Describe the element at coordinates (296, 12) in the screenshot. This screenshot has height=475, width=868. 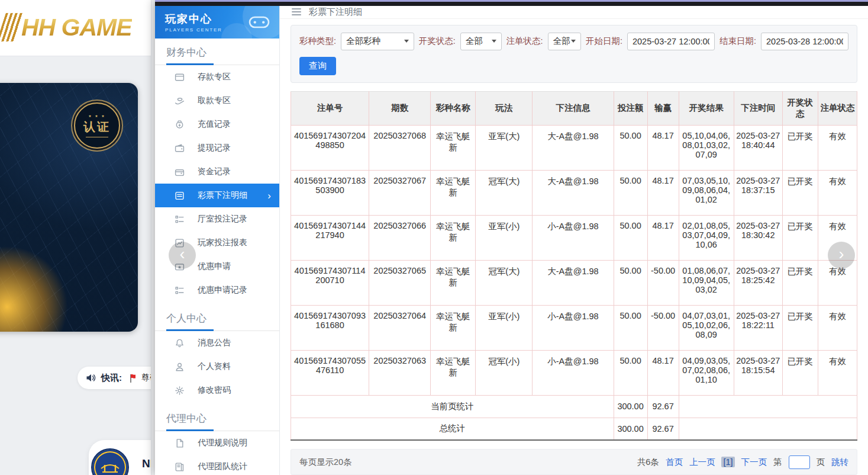
I see `menu-icon` at that location.